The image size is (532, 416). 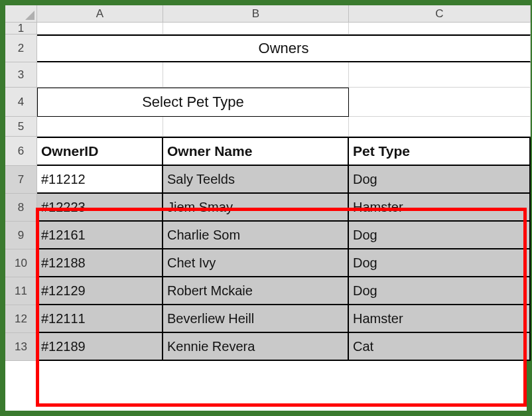 I want to click on cell-b12: Beverliew Heill, so click(x=256, y=319).